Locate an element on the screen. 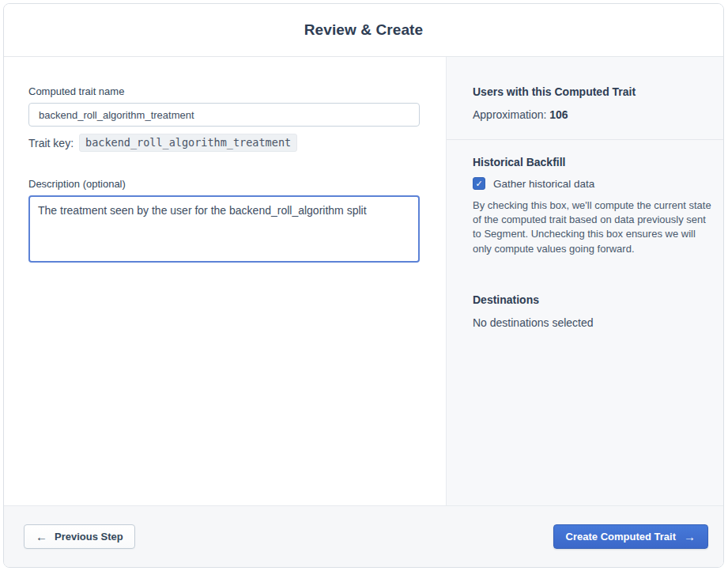 The width and height of the screenshot is (728, 571). destinations-heading: Destinations is located at coordinates (594, 300).